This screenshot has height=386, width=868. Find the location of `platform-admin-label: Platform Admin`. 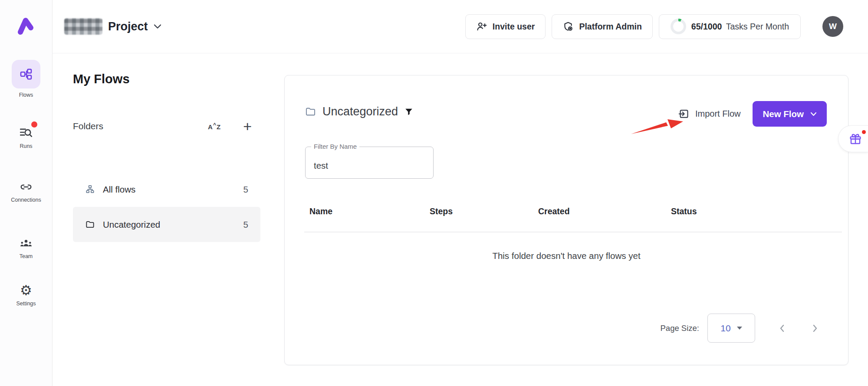

platform-admin-label: Platform Admin is located at coordinates (610, 27).